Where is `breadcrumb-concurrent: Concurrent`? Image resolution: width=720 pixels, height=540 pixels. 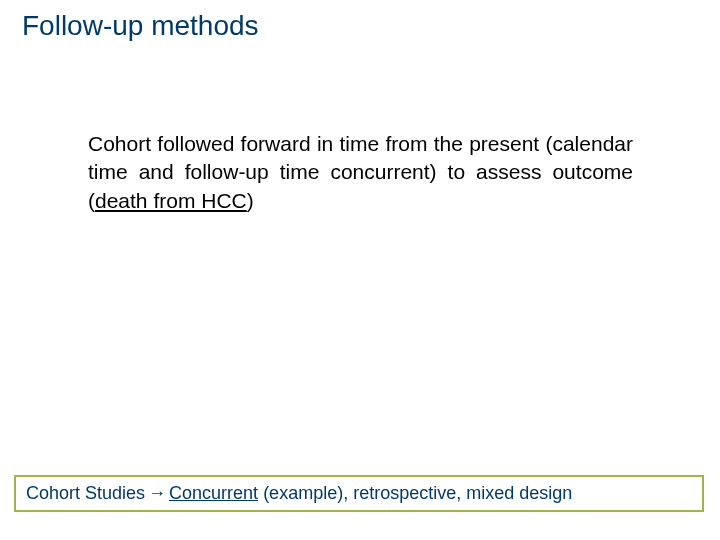 breadcrumb-concurrent: Concurrent is located at coordinates (214, 493).